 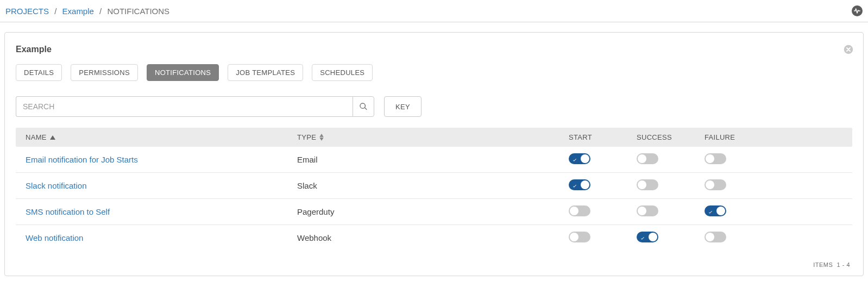 I want to click on top-bar: PROJECTS / Example / NOTIFICATIONS, so click(x=434, y=11).